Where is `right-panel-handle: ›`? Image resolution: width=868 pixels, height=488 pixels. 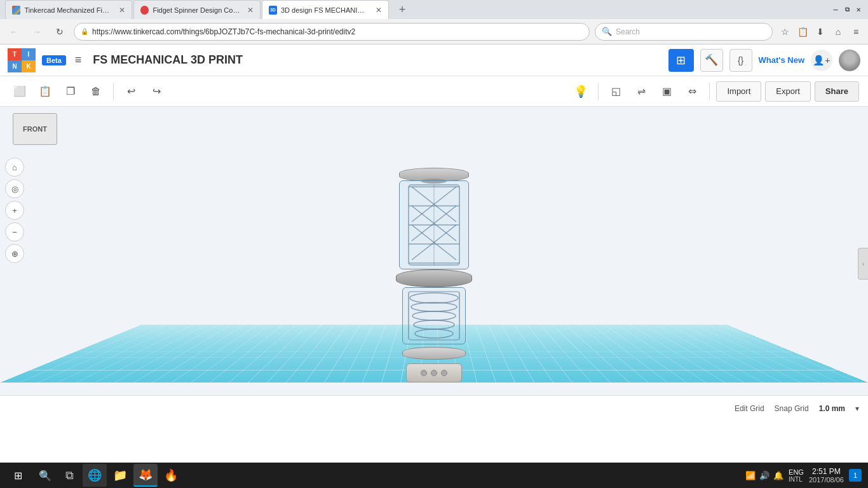 right-panel-handle: › is located at coordinates (863, 264).